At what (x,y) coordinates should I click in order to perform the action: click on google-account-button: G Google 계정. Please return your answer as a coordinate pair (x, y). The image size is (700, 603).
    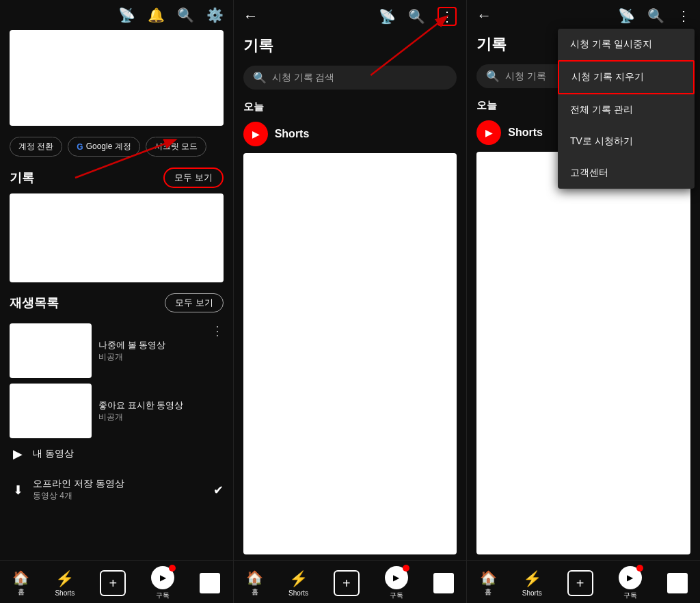
    Looking at the image, I should click on (104, 146).